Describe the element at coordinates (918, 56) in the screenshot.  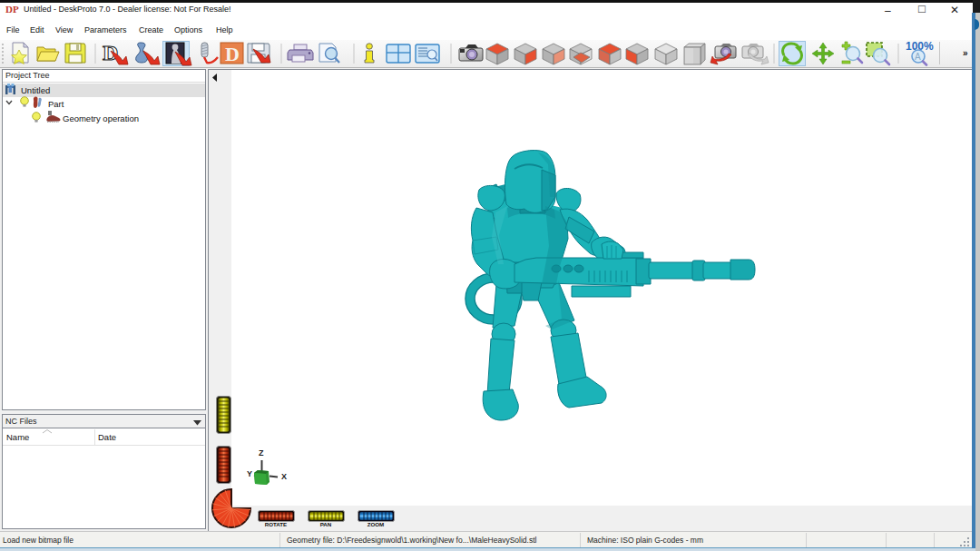
I see `svg-text: A` at that location.